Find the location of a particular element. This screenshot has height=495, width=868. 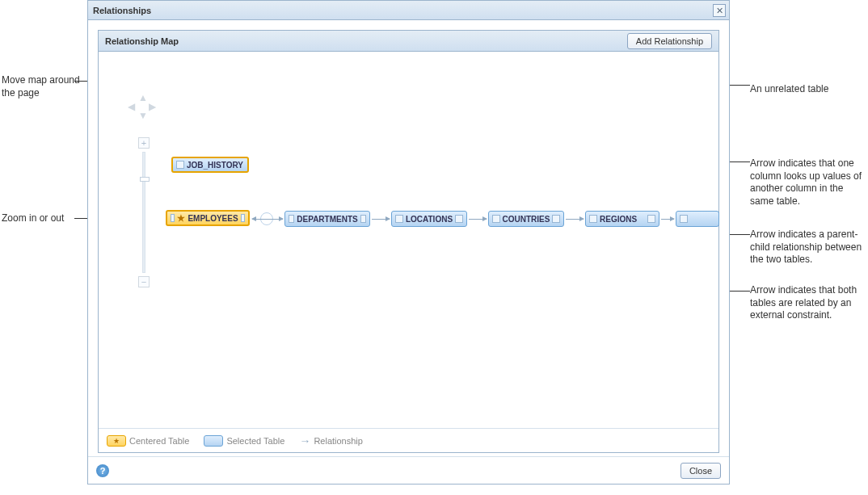

zoom-track is located at coordinates (144, 212).